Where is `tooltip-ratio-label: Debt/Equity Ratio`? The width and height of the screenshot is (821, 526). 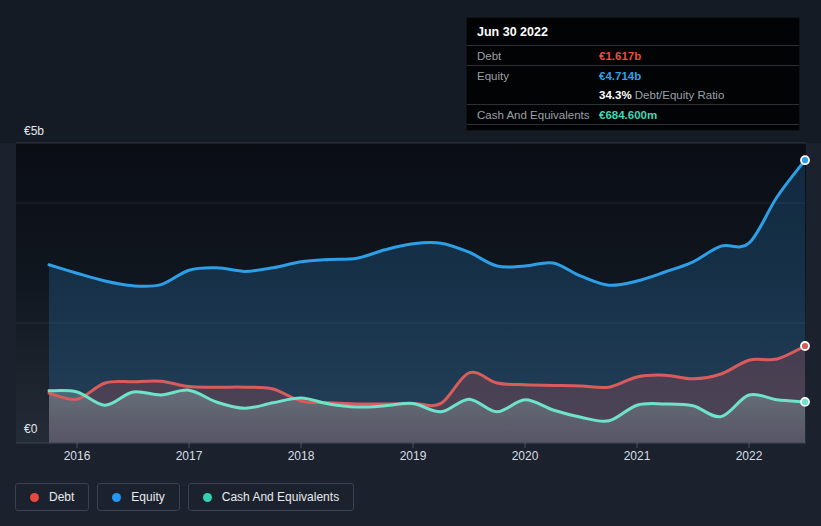 tooltip-ratio-label: Debt/Equity Ratio is located at coordinates (680, 95).